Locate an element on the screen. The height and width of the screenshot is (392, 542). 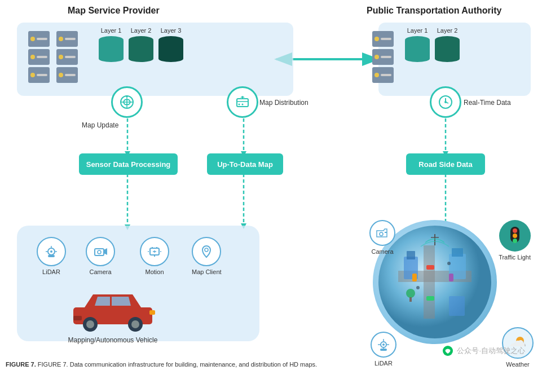
sensor-data-box: Sensor Data Processing is located at coordinates (129, 164).